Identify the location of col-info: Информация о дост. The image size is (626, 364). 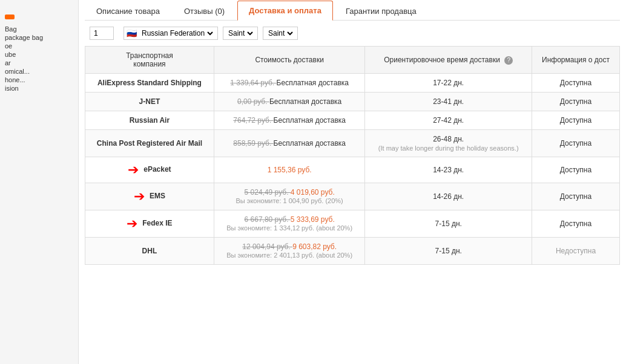
(575, 60).